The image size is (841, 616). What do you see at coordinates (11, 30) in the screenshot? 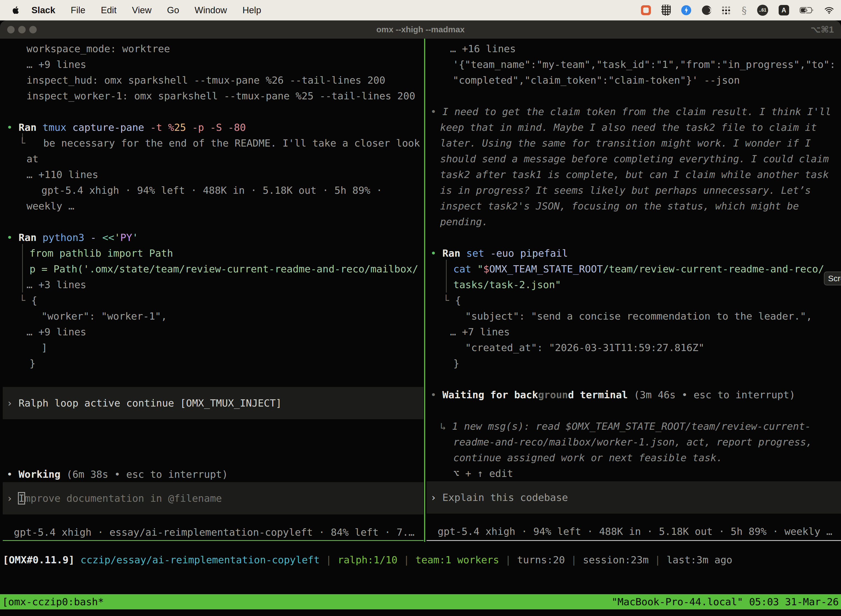
I see `close-button` at bounding box center [11, 30].